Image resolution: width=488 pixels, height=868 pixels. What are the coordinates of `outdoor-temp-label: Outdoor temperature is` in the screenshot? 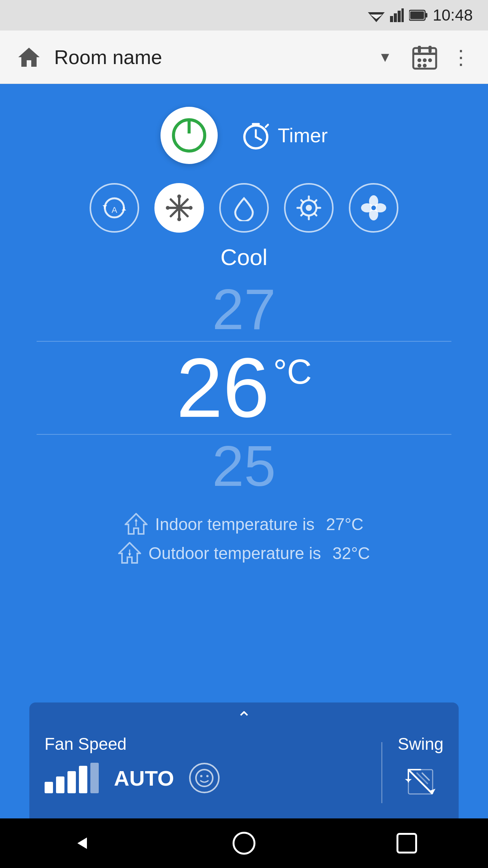 It's located at (235, 553).